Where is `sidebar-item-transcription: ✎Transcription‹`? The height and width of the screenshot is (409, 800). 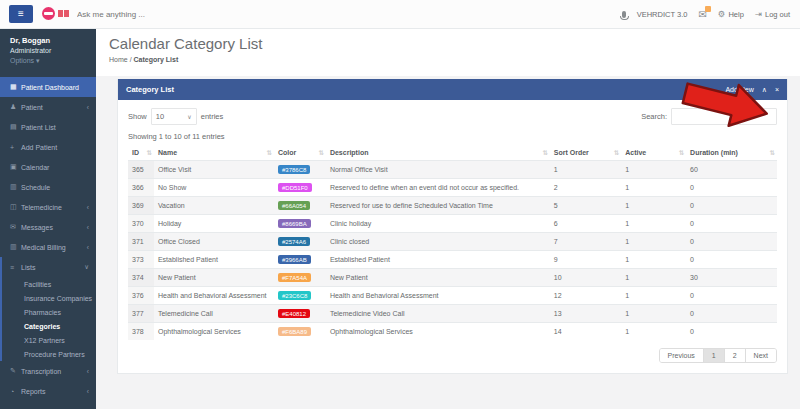 sidebar-item-transcription: ✎Transcription‹ is located at coordinates (48, 371).